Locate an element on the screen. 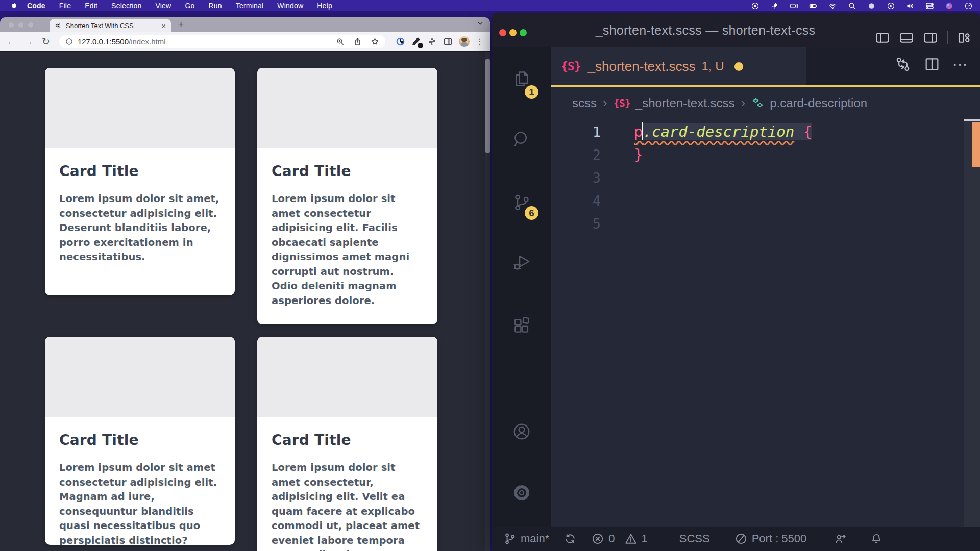 This screenshot has height=551, width=980. card: Card Title Lorem ipsum dolor sit amet co… is located at coordinates (347, 444).